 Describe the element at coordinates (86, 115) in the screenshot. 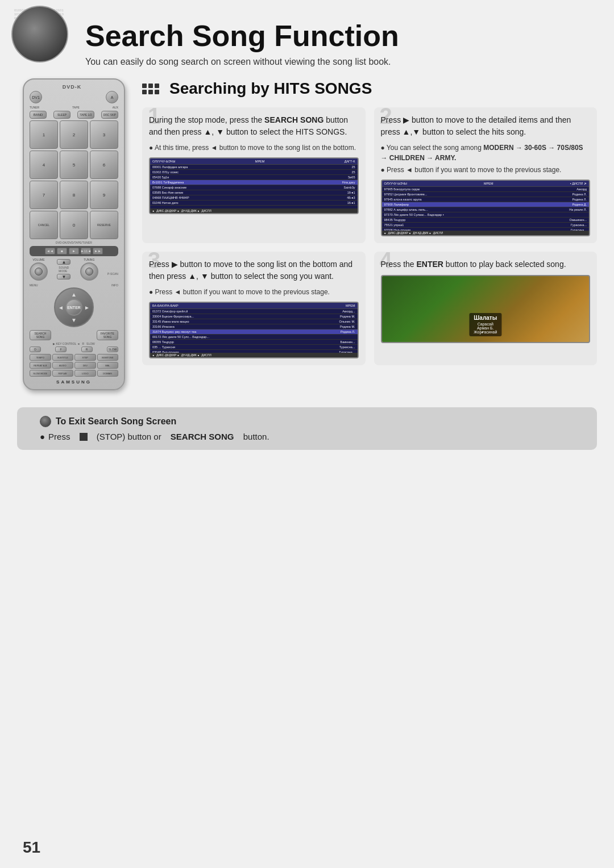

I see `remote-tape12-button: TAPE 1/2` at that location.